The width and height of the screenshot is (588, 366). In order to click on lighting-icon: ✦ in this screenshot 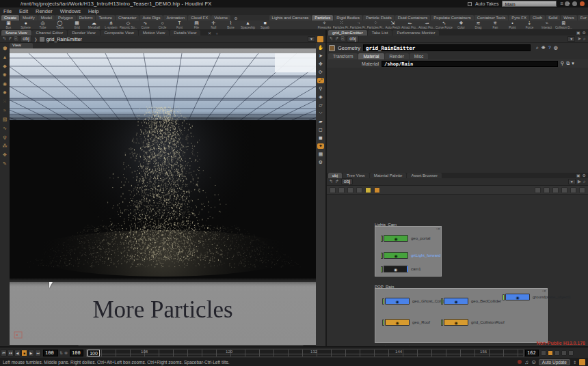, I will do `click(321, 146)`.